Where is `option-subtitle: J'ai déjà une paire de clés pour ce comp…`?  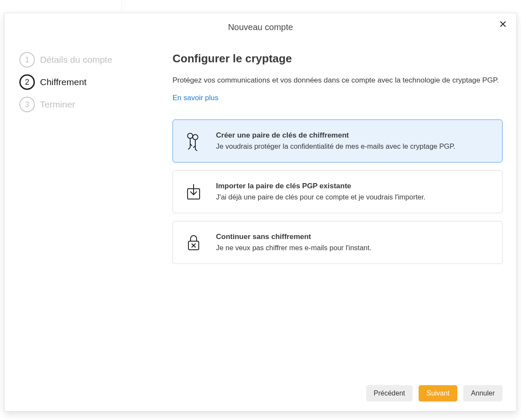 option-subtitle: J'ai déjà une paire de clés pour ce comp… is located at coordinates (321, 197).